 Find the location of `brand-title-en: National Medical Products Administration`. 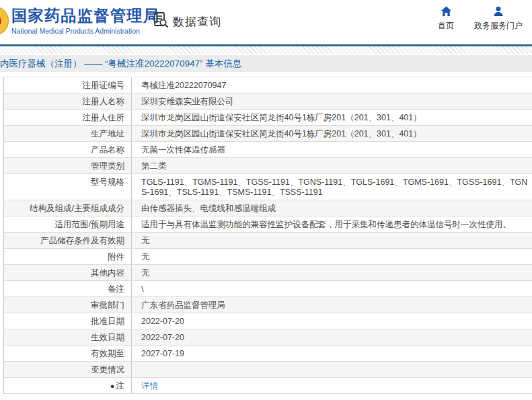

brand-title-en: National Medical Products Administration is located at coordinates (86, 31).